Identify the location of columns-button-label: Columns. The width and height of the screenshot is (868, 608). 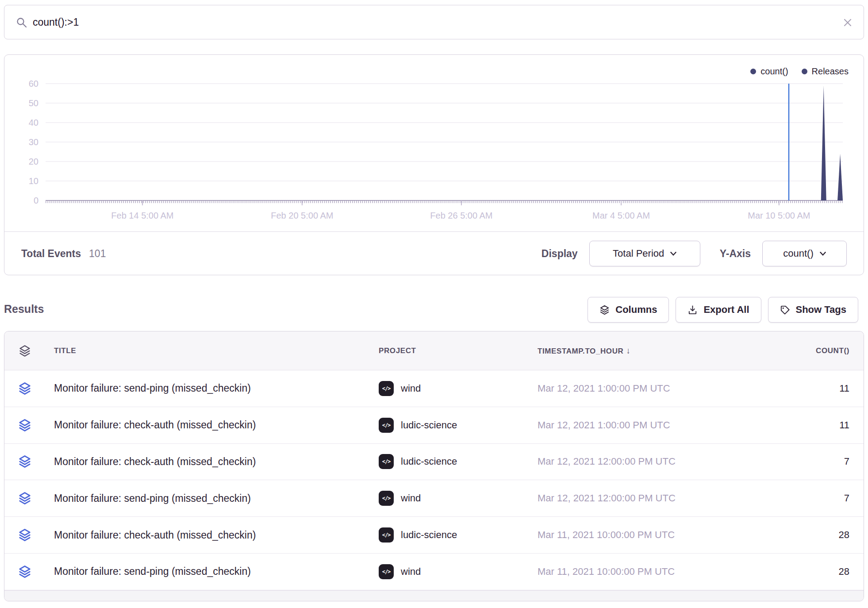
(636, 310).